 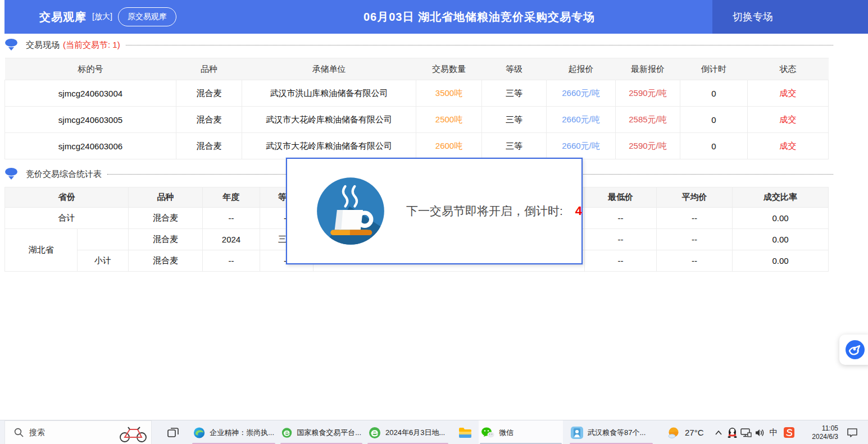 What do you see at coordinates (242, 433) in the screenshot?
I see `task-label: 企业精神：崇尚执...` at bounding box center [242, 433].